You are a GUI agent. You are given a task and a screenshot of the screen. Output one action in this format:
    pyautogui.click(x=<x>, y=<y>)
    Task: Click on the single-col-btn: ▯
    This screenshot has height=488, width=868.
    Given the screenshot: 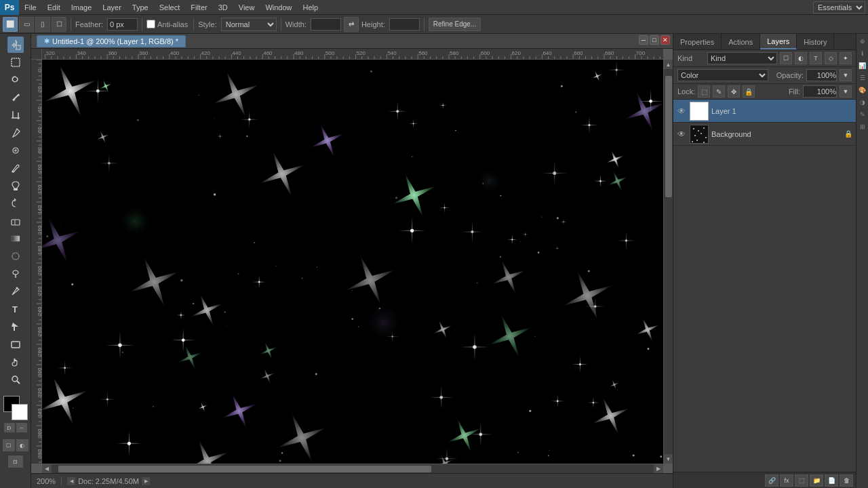 What is the action you would take?
    pyautogui.click(x=43, y=24)
    